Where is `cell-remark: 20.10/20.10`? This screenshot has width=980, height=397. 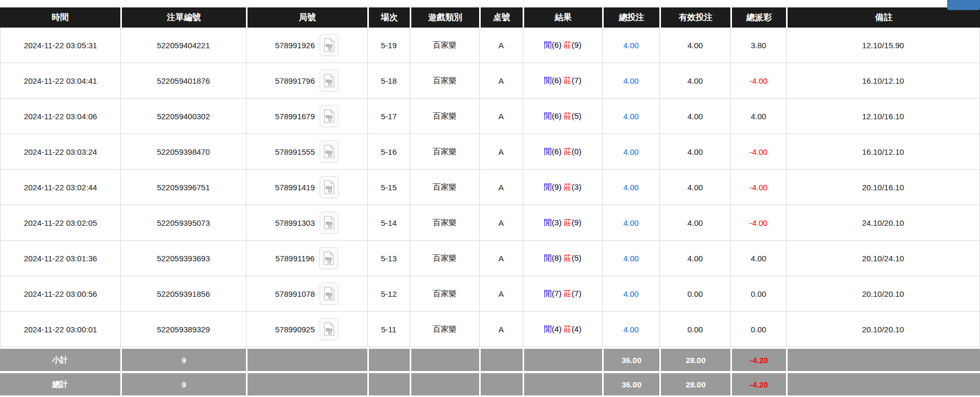
cell-remark: 20.10/20.10 is located at coordinates (883, 294).